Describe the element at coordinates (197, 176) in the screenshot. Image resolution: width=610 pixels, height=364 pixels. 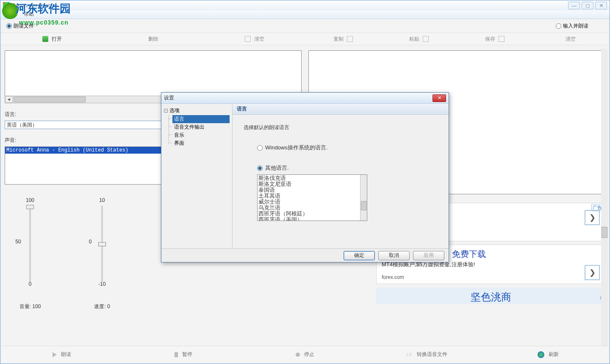
I see `options-tree: −选项 语言 语音文件输出 音乐 界面` at that location.